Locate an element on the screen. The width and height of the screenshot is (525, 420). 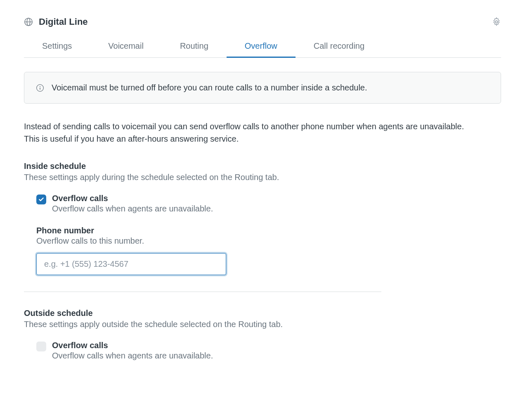
outside-overflow-checkbox is located at coordinates (41, 346).